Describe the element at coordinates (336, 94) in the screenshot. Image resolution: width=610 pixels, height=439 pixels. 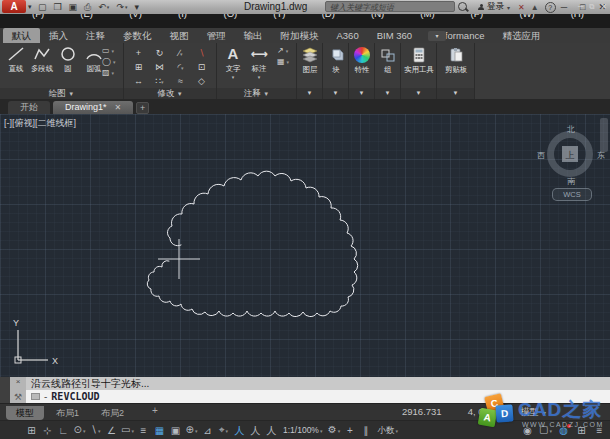
I see `block-panel-caret: ▼` at that location.